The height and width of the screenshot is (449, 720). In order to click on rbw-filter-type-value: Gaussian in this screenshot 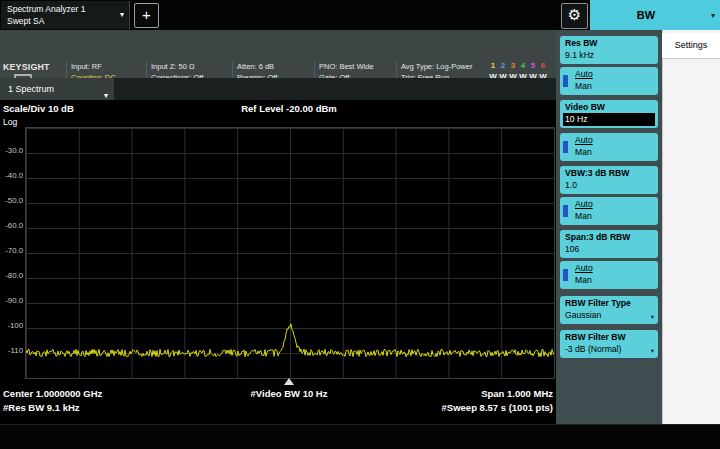, I will do `click(583, 315)`.